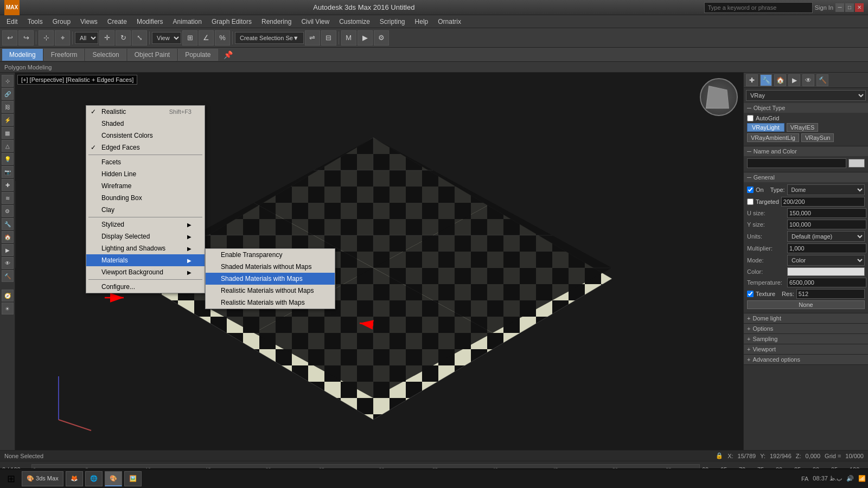 This screenshot has height=488, width=868. Describe the element at coordinates (8, 309) in the screenshot. I see `lp-sun-btn: ☀` at that location.